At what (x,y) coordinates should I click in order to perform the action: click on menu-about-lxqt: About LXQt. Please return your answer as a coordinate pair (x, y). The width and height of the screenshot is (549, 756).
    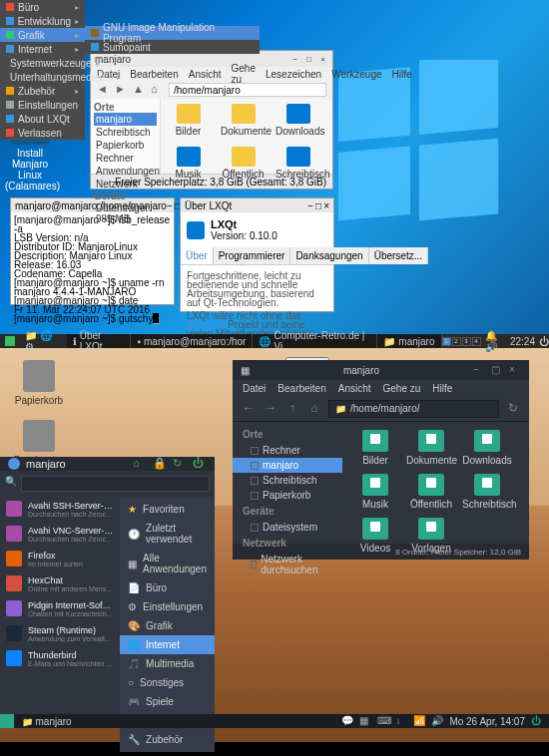
    Looking at the image, I should click on (42, 119).